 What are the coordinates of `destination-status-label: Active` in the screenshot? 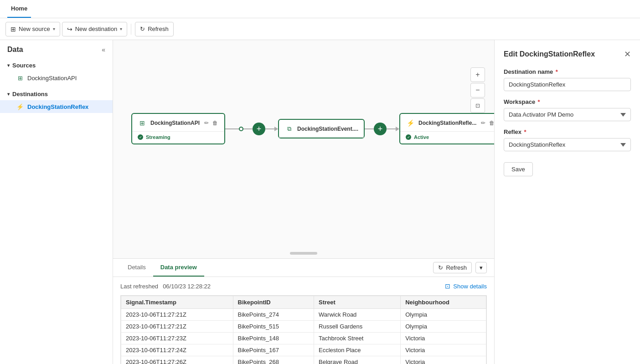 It's located at (421, 137).